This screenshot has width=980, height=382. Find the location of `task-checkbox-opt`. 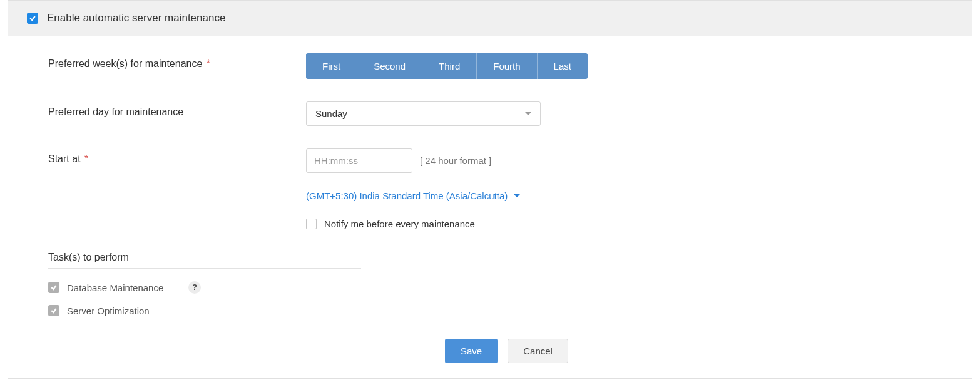

task-checkbox-opt is located at coordinates (54, 311).